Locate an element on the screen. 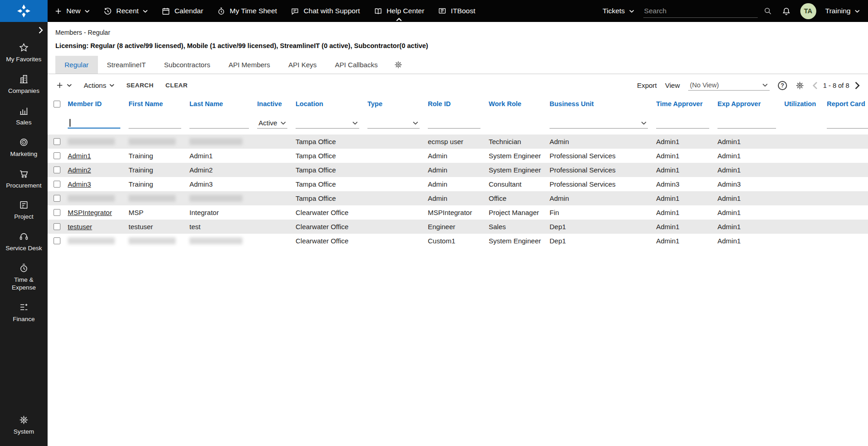 Image resolution: width=868 pixels, height=446 pixels. column-header-location: Location is located at coordinates (329, 103).